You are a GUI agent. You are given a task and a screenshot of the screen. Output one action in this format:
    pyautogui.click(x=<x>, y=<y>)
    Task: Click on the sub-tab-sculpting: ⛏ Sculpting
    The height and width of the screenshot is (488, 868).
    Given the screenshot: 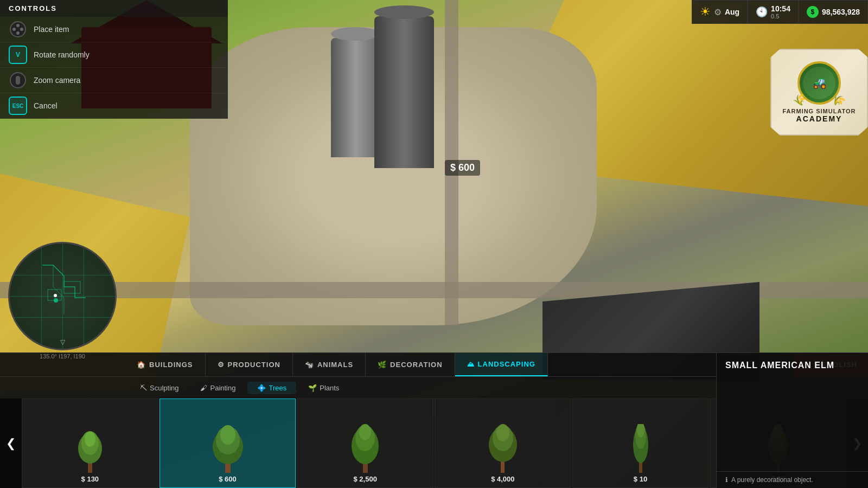 What is the action you would take?
    pyautogui.click(x=159, y=388)
    